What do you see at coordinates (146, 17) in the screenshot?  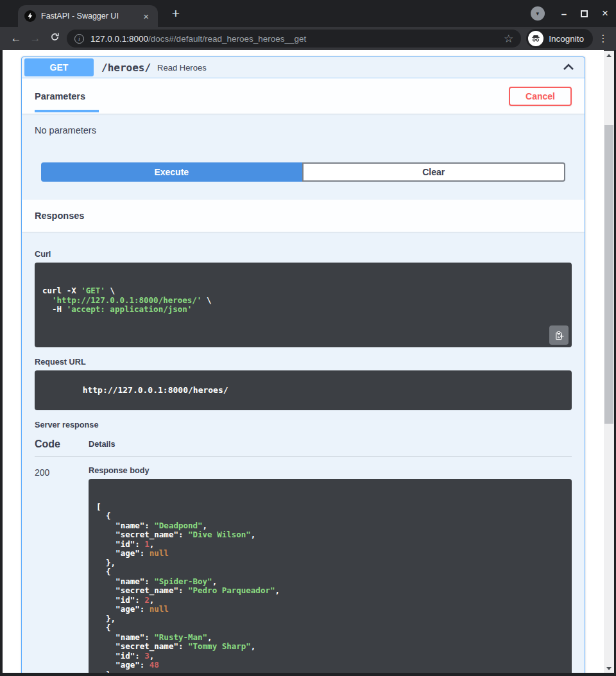 I see `tab-close-icon: ×` at bounding box center [146, 17].